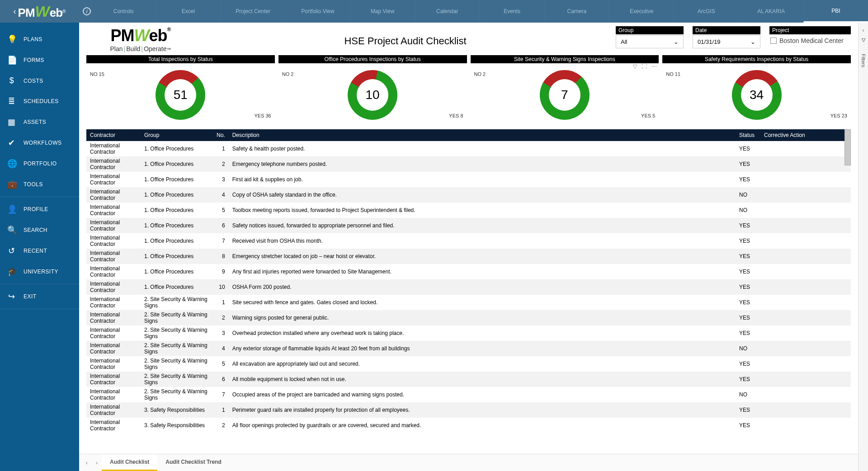  What do you see at coordinates (40, 230) in the screenshot?
I see `sidebar-item-search: 🔍SEARCH` at bounding box center [40, 230].